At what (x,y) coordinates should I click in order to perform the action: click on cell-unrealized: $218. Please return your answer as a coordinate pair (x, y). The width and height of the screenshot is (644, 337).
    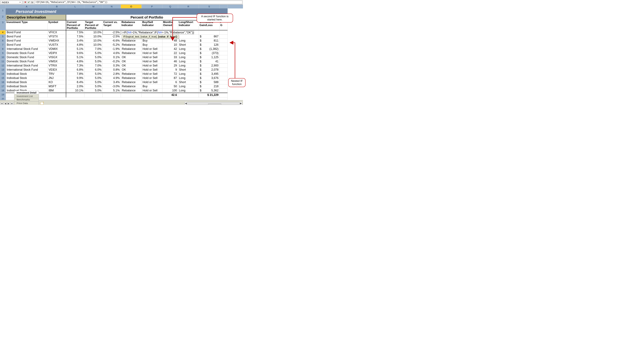
    Looking at the image, I should click on (209, 86).